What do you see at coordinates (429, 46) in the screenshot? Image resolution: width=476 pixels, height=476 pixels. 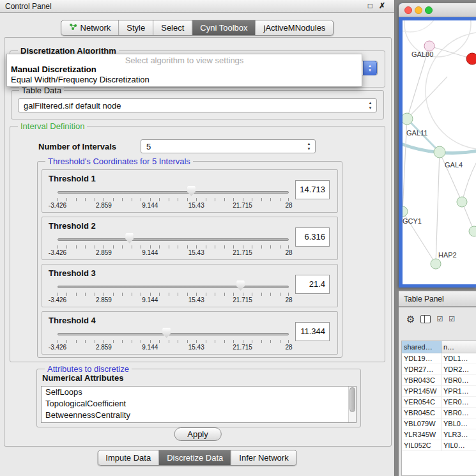 I see `node-gal80` at bounding box center [429, 46].